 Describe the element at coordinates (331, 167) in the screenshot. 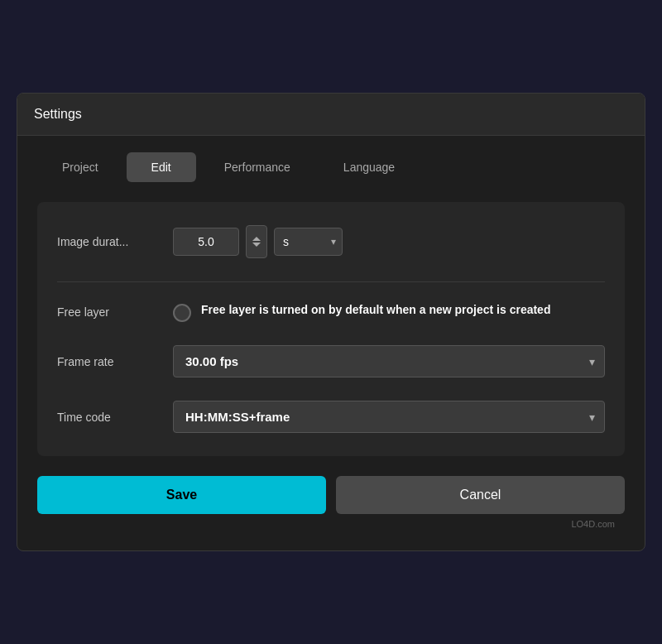

I see `tabs-row: Project Edit Performance Language` at that location.